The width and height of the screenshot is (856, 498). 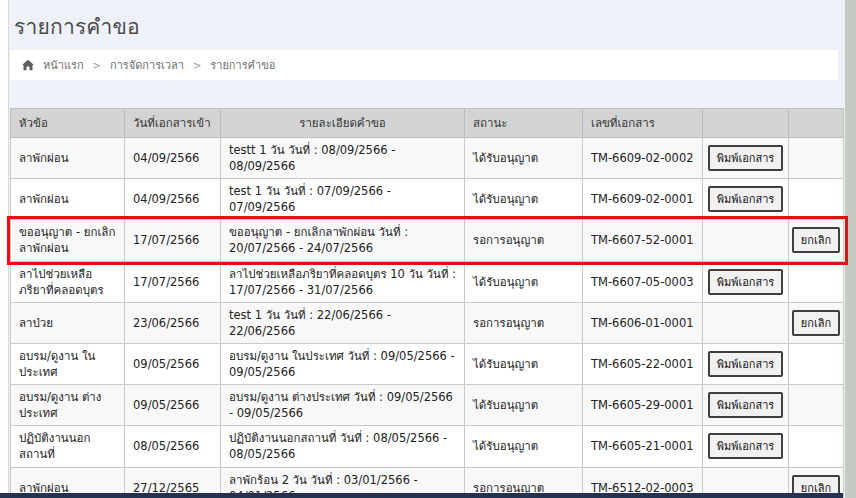 What do you see at coordinates (343, 406) in the screenshot?
I see `detail-cell: อบรม/ดูงาน ต่างประเทศ วันที่ : 09/05/256…` at bounding box center [343, 406].